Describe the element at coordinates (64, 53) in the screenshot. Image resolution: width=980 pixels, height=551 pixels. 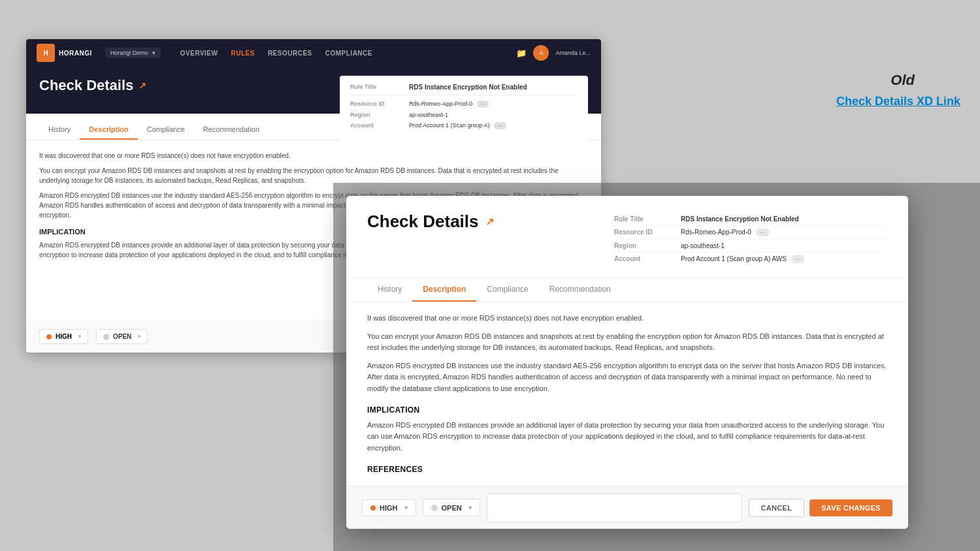
I see `old-logo: H HORANGI` at that location.